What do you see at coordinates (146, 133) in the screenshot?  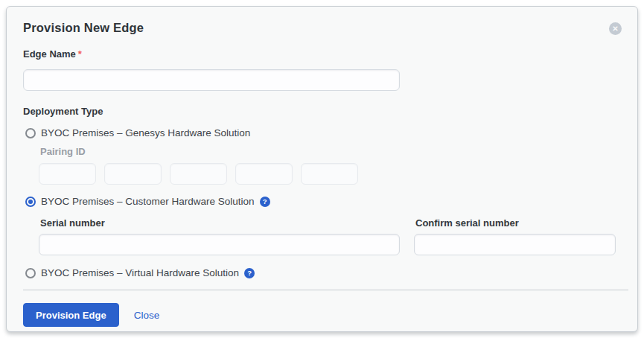 I see `radio-label-byoc-genesys: BYOC Premises – Genesys Hardware Solutio…` at bounding box center [146, 133].